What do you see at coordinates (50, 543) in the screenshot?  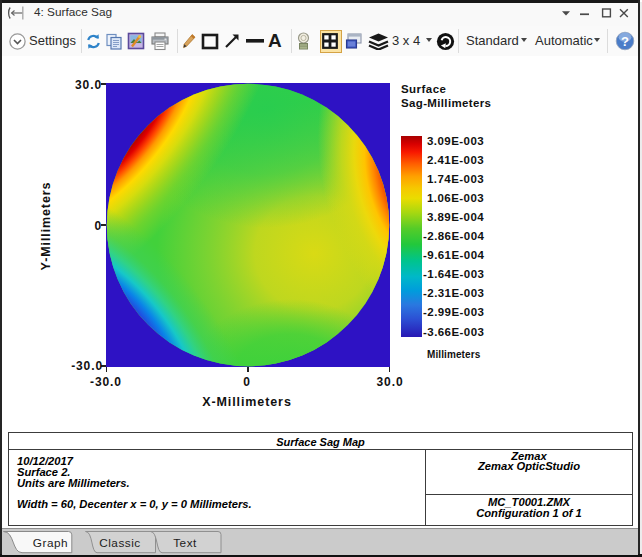 I see `svg-text: Graph` at bounding box center [50, 543].